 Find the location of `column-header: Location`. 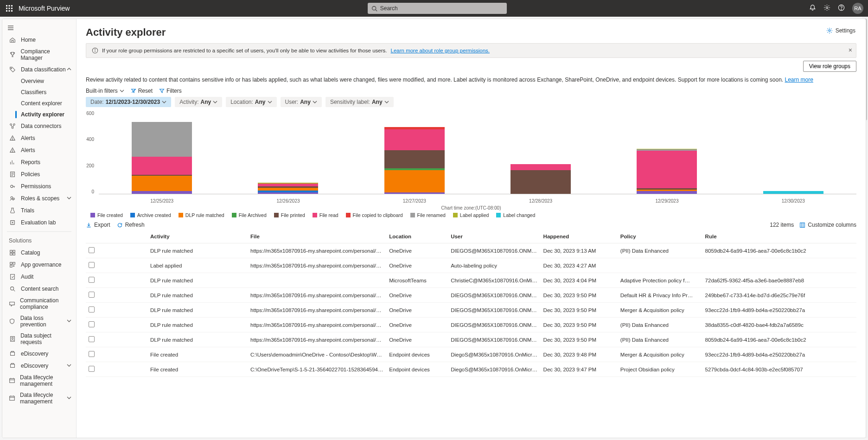

column-header: Location is located at coordinates (417, 236).